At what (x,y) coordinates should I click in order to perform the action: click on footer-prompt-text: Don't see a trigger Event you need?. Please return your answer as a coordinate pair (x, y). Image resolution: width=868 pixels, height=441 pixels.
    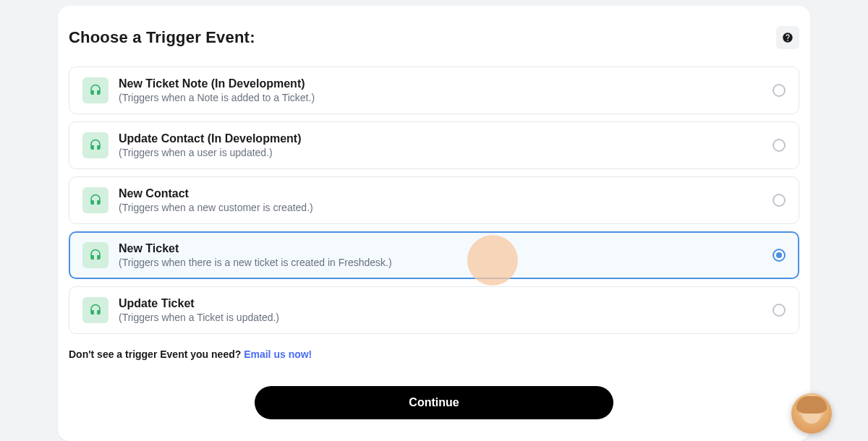
    Looking at the image, I should click on (156, 354).